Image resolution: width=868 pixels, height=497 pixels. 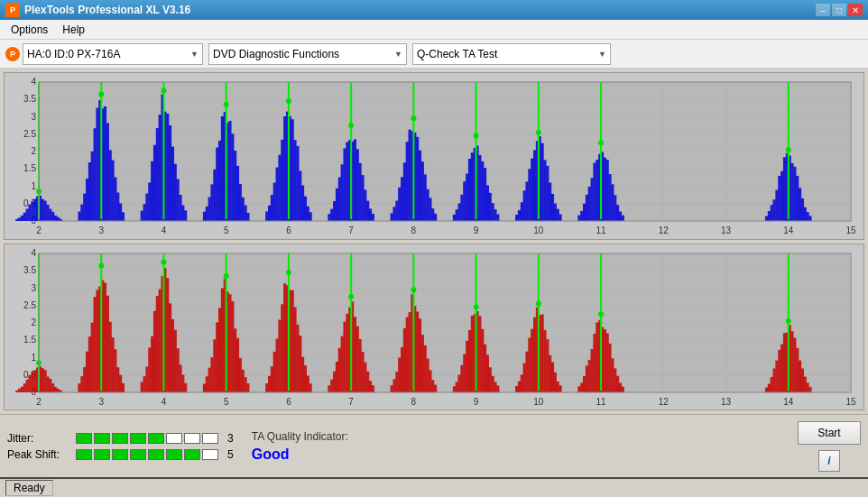 What do you see at coordinates (839, 10) in the screenshot?
I see `maximize-button: □` at bounding box center [839, 10].